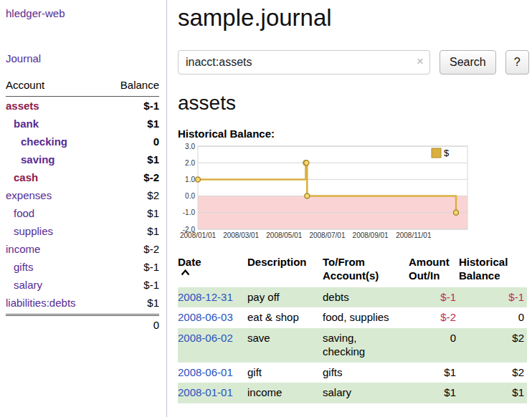 Image resolution: width=532 pixels, height=417 pixels. Describe the element at coordinates (325, 193) in the screenshot. I see `historical-balance-chart: 3.02.01.00.0-1.0-2.02008/01/012008/03/01…` at that location.